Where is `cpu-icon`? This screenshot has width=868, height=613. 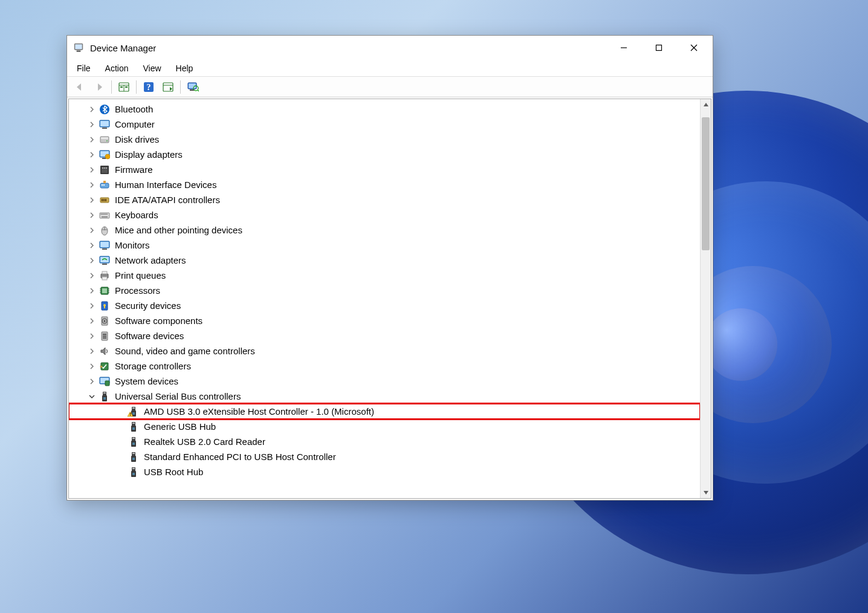 cpu-icon is located at coordinates (105, 291).